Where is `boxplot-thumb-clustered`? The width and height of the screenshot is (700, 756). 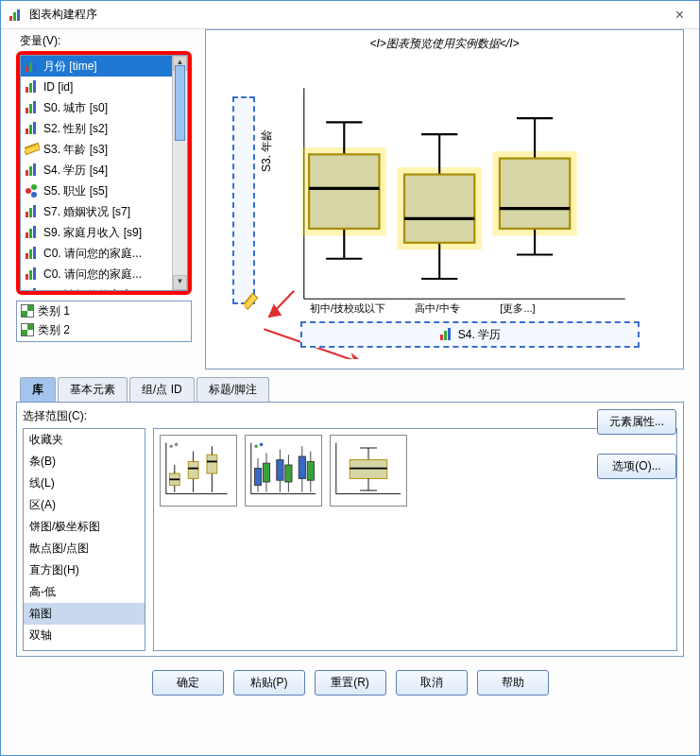
boxplot-thumb-clustered is located at coordinates (283, 471).